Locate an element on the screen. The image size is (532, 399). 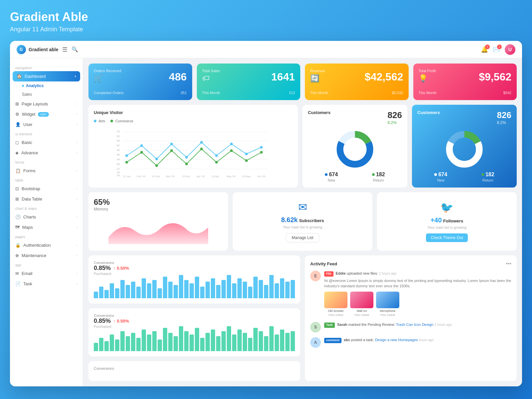
user-avatar: U is located at coordinates (510, 50).